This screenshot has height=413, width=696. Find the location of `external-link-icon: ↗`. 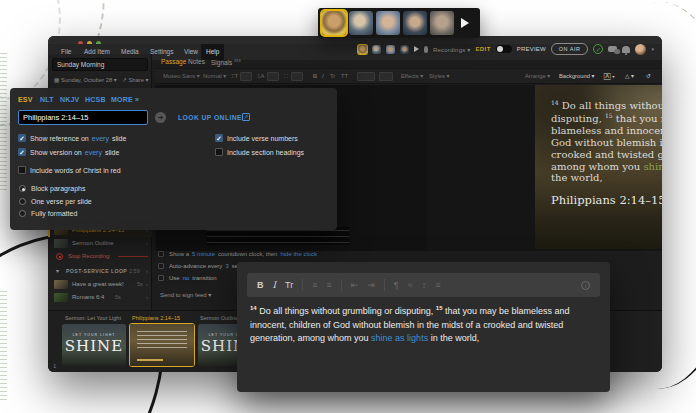

external-link-icon: ↗ is located at coordinates (246, 117).